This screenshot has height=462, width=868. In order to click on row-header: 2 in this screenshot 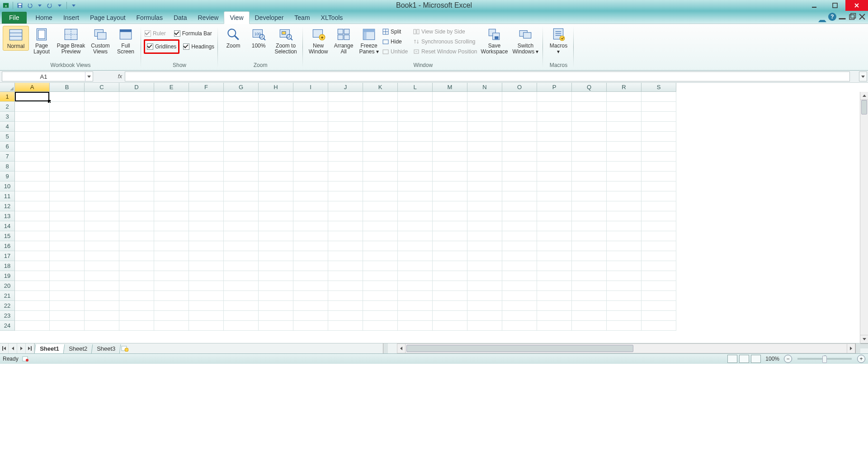, I will do `click(7, 107)`.